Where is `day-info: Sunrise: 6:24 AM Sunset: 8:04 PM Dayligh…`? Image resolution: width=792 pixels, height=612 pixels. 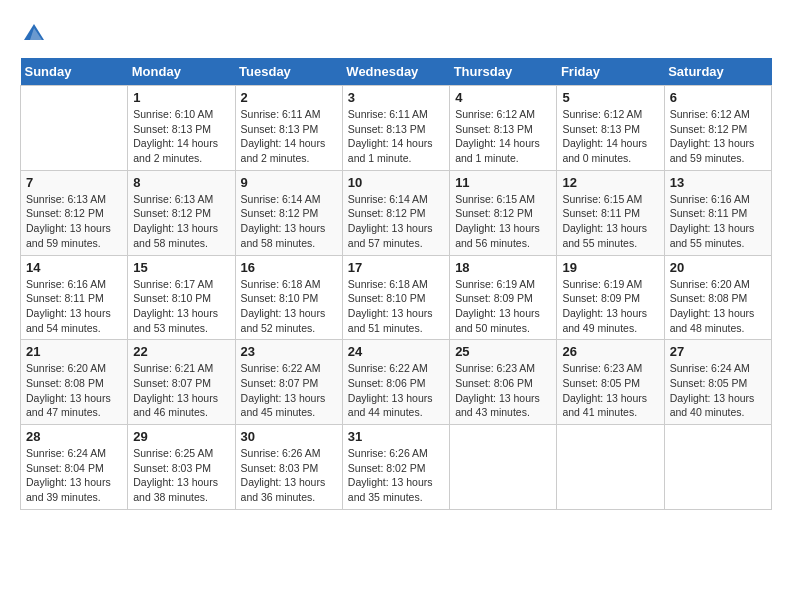
day-info: Sunrise: 6:24 AM Sunset: 8:04 PM Dayligh… is located at coordinates (74, 476).